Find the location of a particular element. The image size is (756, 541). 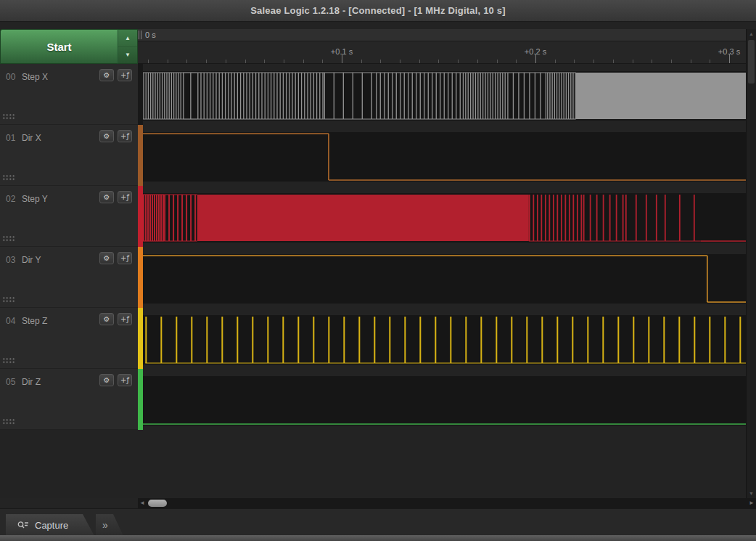

channel-index: 04 is located at coordinates (14, 321).